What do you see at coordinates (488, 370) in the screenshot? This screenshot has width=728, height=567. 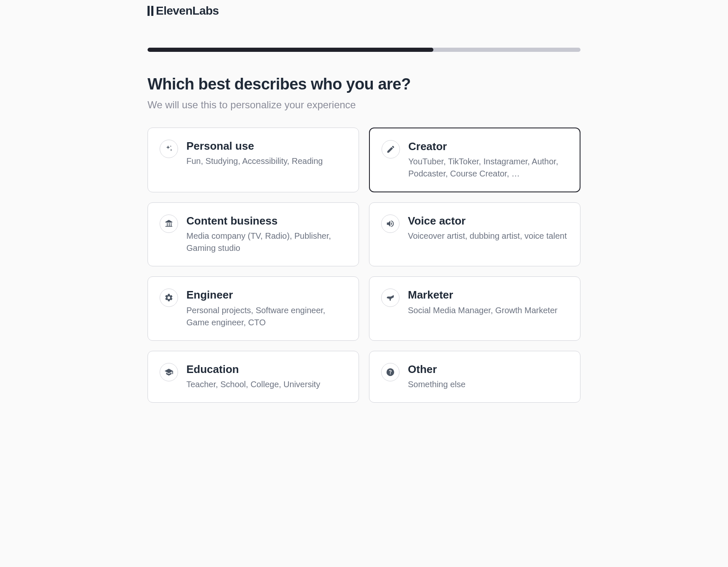 I see `option-title: Other` at bounding box center [488, 370].